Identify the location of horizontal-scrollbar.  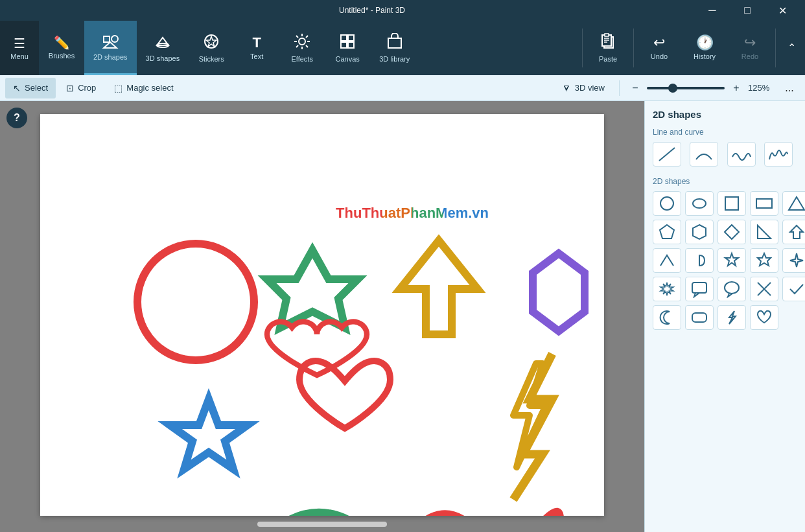
(322, 524).